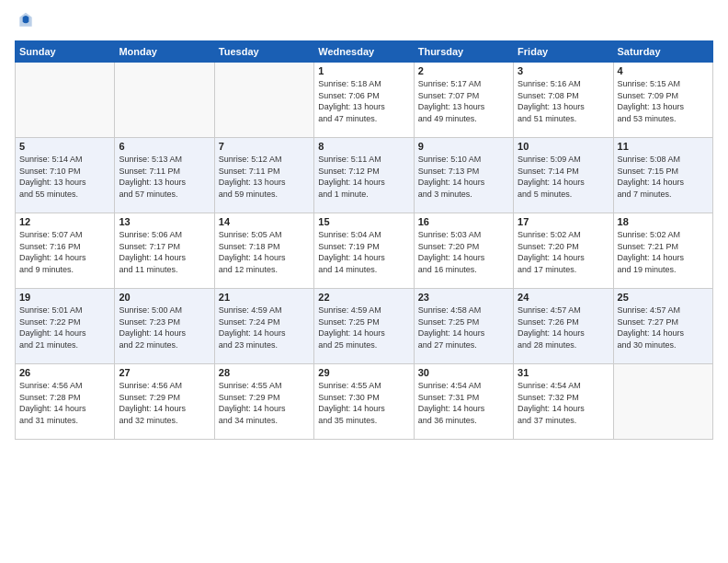  Describe the element at coordinates (364, 297) in the screenshot. I see `day-number: 22` at that location.